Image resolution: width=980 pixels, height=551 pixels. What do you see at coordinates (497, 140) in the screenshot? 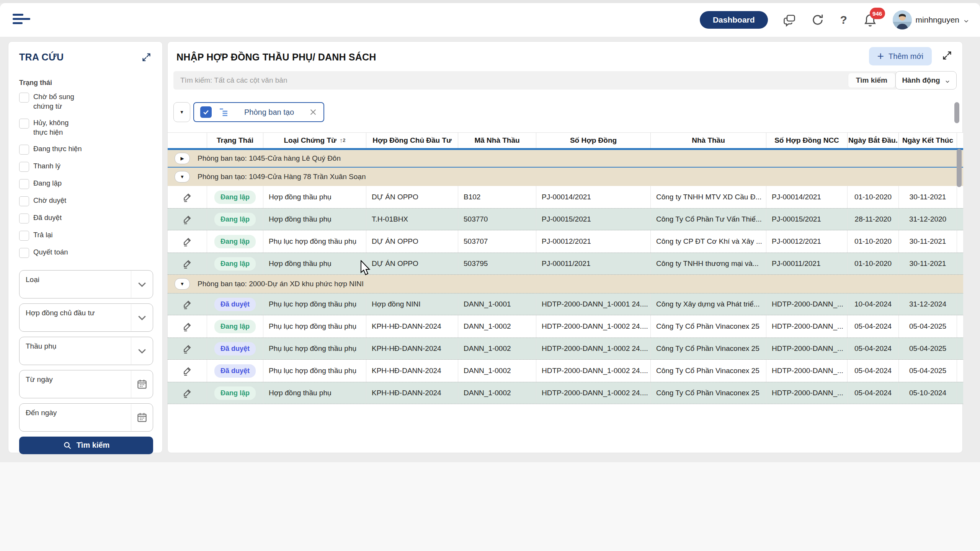
I see `column-header-contractor_code: Mã Nhà Thầu` at bounding box center [497, 140].